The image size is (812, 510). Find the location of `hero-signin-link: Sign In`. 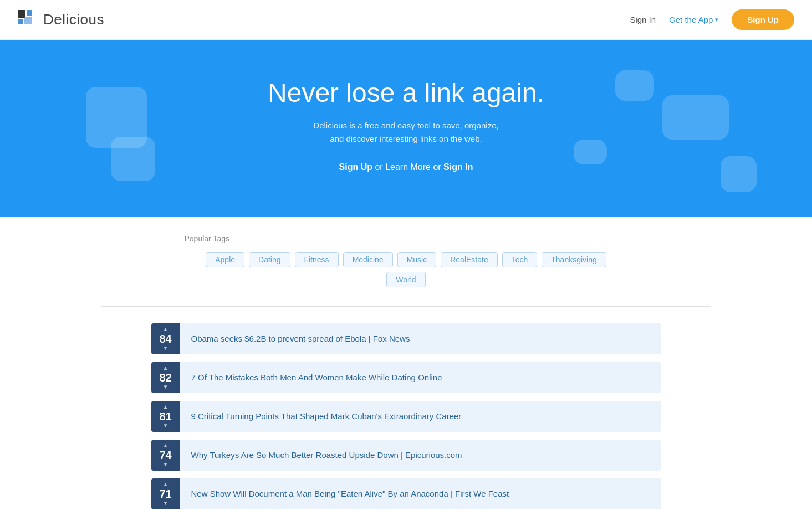

hero-signin-link: Sign In is located at coordinates (458, 167).